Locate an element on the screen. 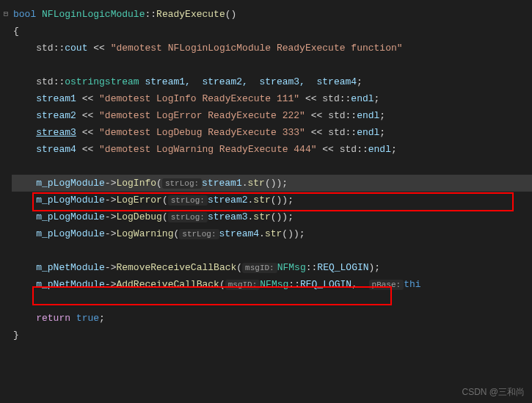 This screenshot has height=403, width=532. function-name: ReadyExecute is located at coordinates (191, 15).